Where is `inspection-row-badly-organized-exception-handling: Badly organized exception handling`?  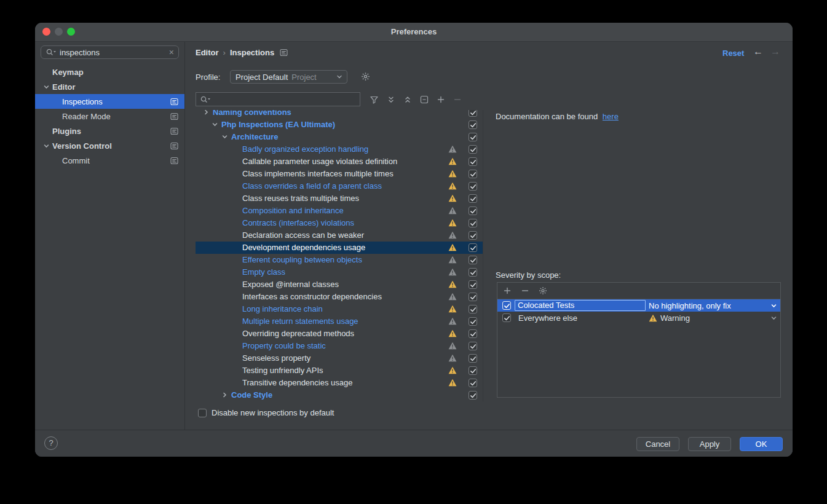 inspection-row-badly-organized-exception-handling: Badly organized exception handling is located at coordinates (339, 149).